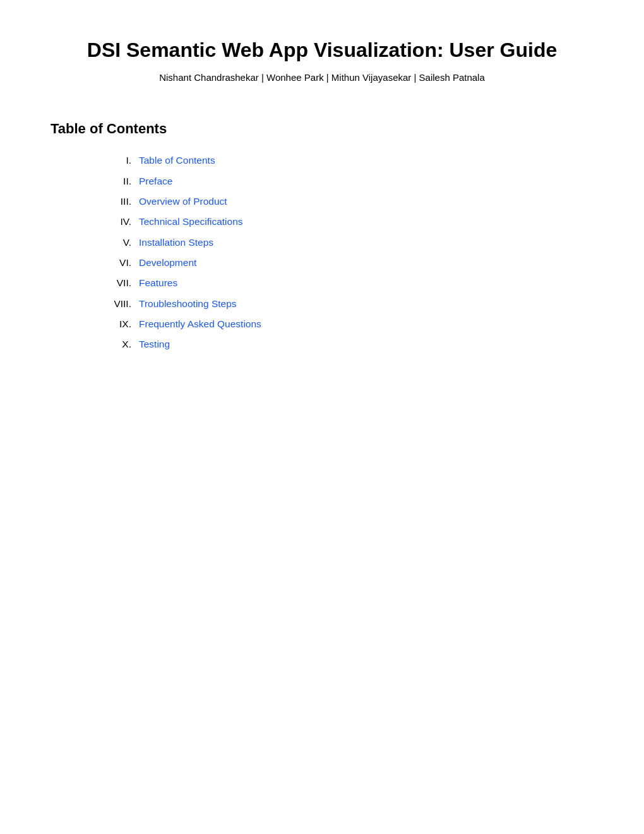 The width and height of the screenshot is (644, 834). I want to click on toc-link: Overview of Product, so click(183, 202).